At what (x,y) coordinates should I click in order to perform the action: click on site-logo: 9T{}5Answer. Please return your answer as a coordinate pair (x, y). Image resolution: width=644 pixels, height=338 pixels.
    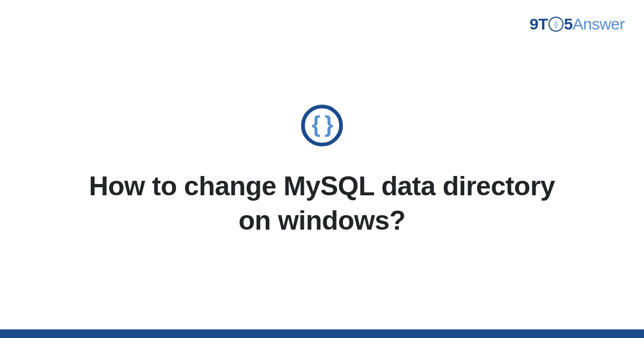
    Looking at the image, I should click on (577, 24).